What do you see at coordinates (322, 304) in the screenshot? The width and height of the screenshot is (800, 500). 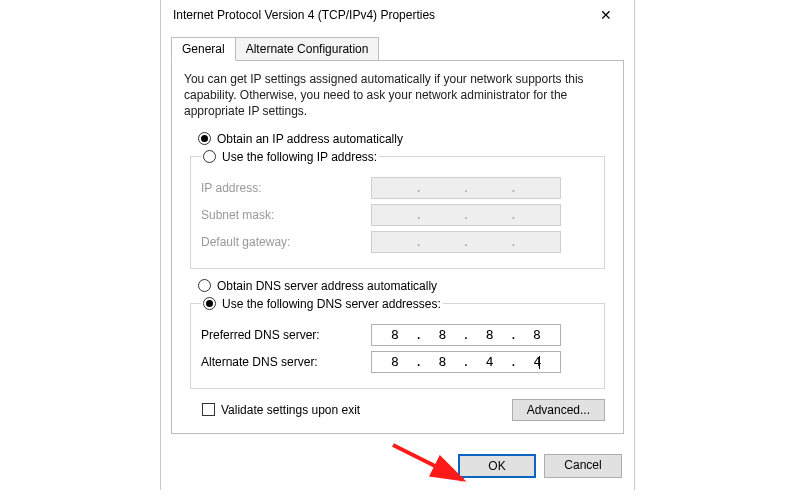 I see `radio-dns-manual: Use the following DNS server addresses:` at bounding box center [322, 304].